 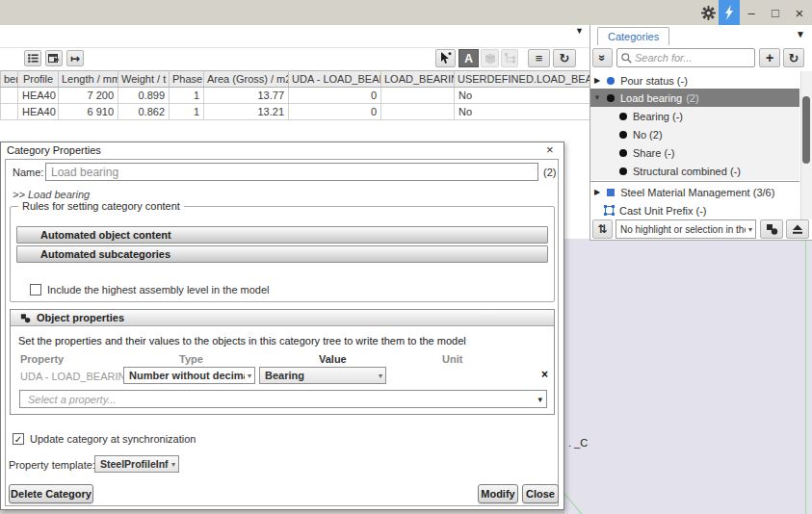 I want to click on report-list-button, so click(x=33, y=58).